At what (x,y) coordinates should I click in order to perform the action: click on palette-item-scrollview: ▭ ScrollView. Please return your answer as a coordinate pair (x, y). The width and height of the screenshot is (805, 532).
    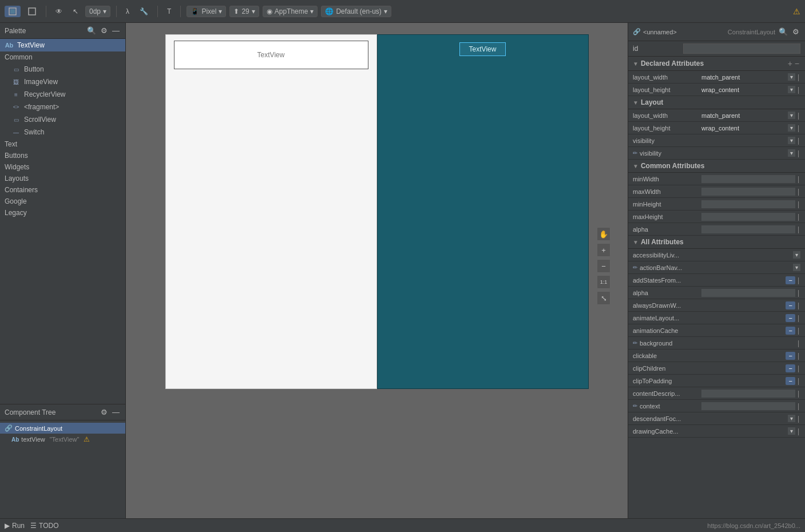
    Looking at the image, I should click on (63, 120).